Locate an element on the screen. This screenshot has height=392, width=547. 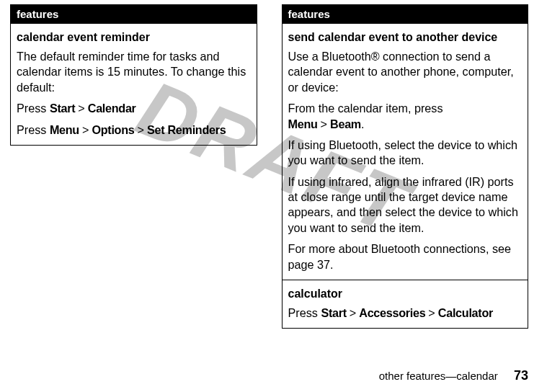
crumb-calculator: Calculator is located at coordinates (466, 313).